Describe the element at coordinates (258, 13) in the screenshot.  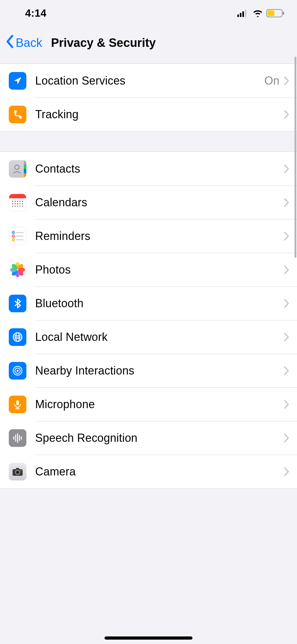
I see `wifi-icon` at that location.